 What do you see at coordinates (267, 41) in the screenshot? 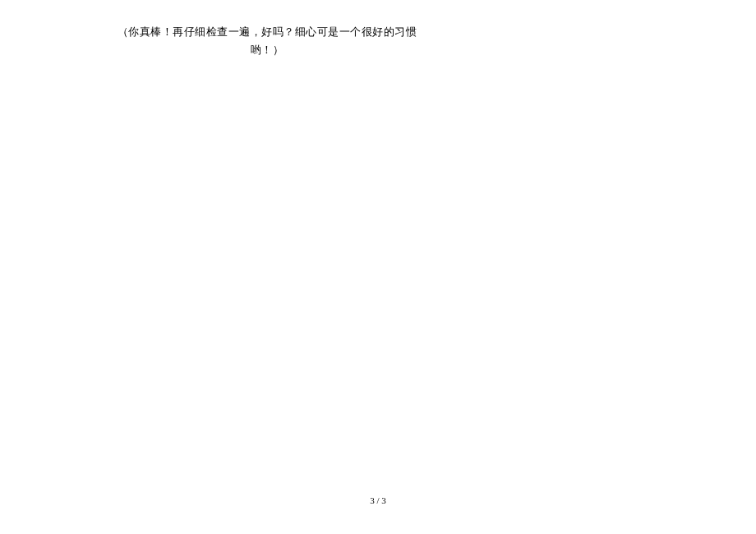
I see `document-body-text: （你真棒！再仔细检查一遍，好吗？细心可是一个很好的习惯 哟！）` at bounding box center [267, 41].